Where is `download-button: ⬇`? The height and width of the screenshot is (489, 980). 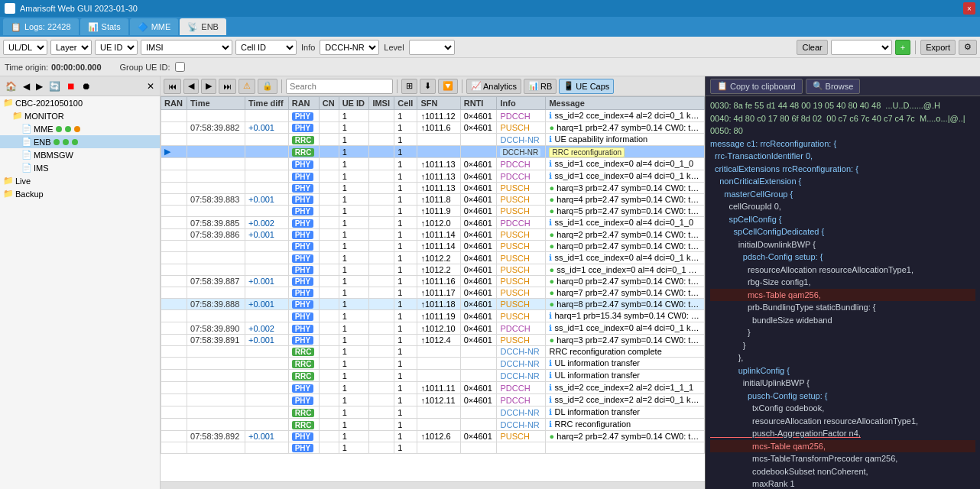
download-button: ⬇ is located at coordinates (428, 86).